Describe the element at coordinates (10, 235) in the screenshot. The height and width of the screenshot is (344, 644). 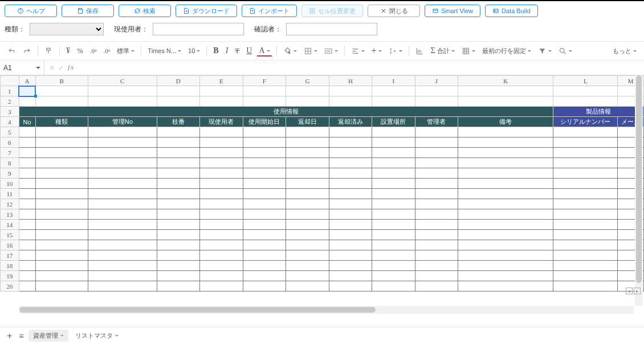
I see `row-header: 15` at that location.